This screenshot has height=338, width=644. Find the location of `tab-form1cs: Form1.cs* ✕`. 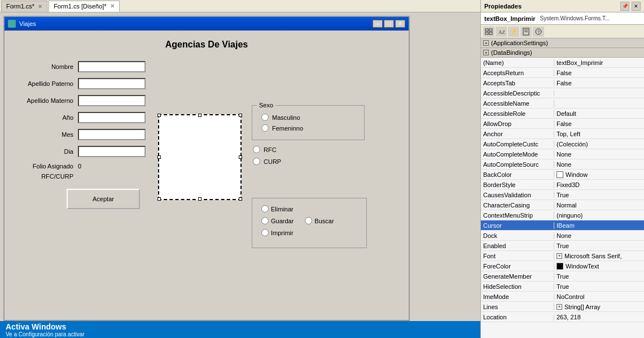

tab-form1cs: Form1.cs* ✕ is located at coordinates (24, 6).